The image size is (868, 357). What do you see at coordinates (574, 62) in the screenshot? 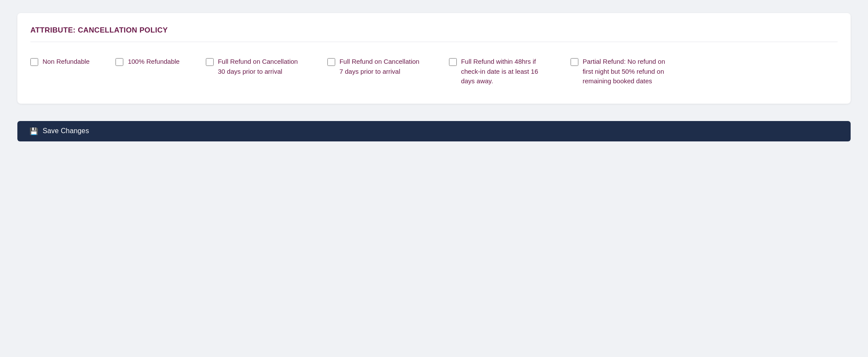
I see `checkbox-opt_partial_refund` at bounding box center [574, 62].